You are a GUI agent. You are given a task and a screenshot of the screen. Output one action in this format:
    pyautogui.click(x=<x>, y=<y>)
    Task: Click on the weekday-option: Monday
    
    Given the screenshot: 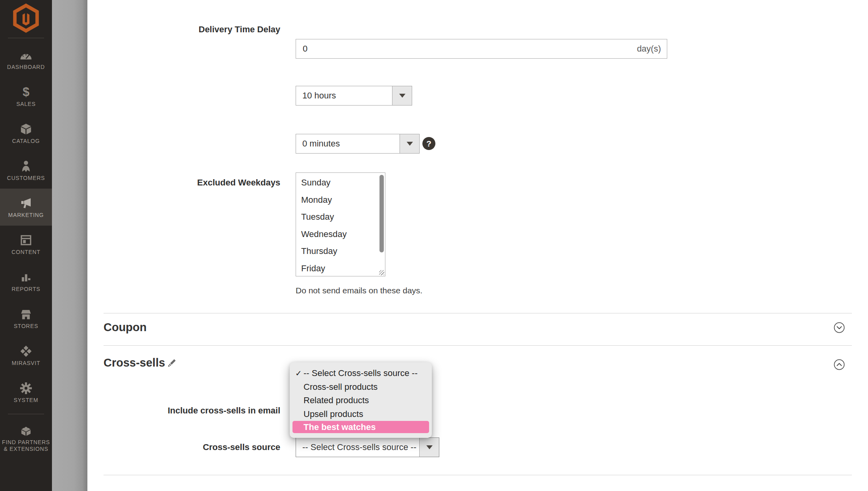 What is the action you would take?
    pyautogui.click(x=341, y=200)
    